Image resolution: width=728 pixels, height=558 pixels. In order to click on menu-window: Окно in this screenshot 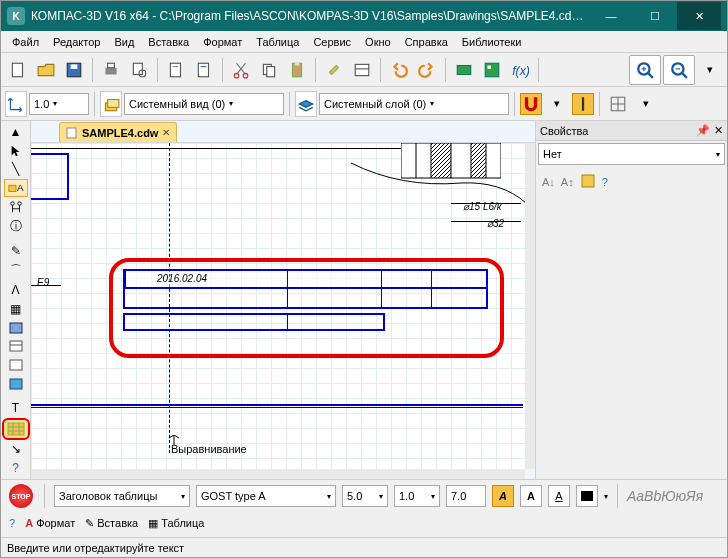, I will do `click(378, 42)`.